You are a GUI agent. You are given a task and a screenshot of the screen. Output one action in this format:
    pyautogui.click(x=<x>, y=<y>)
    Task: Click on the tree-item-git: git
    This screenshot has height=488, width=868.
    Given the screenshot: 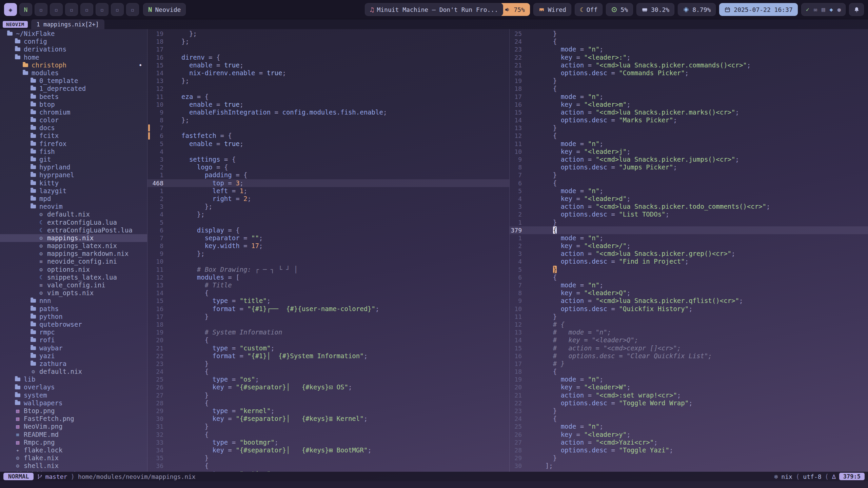 What is the action you would take?
    pyautogui.click(x=74, y=159)
    